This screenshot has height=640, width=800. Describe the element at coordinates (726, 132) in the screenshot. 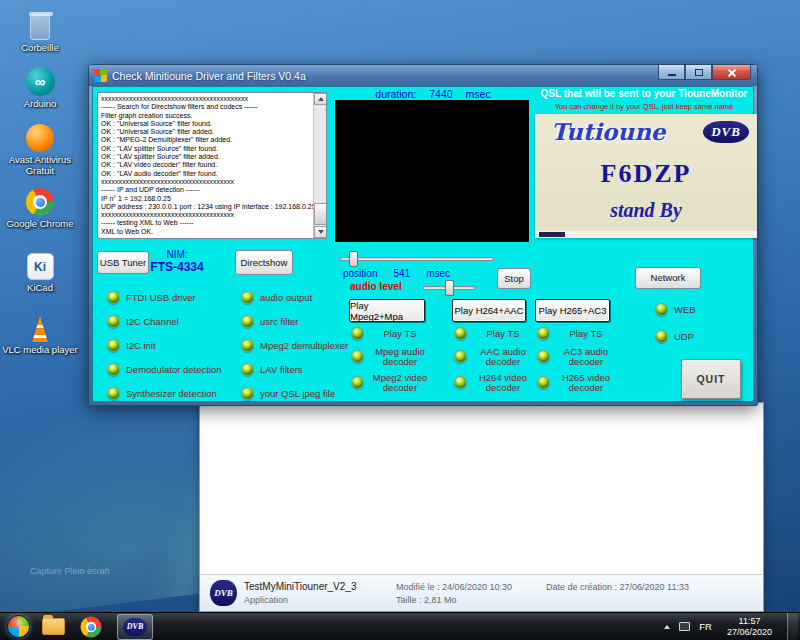

I see `dvb-logo: DVB` at that location.